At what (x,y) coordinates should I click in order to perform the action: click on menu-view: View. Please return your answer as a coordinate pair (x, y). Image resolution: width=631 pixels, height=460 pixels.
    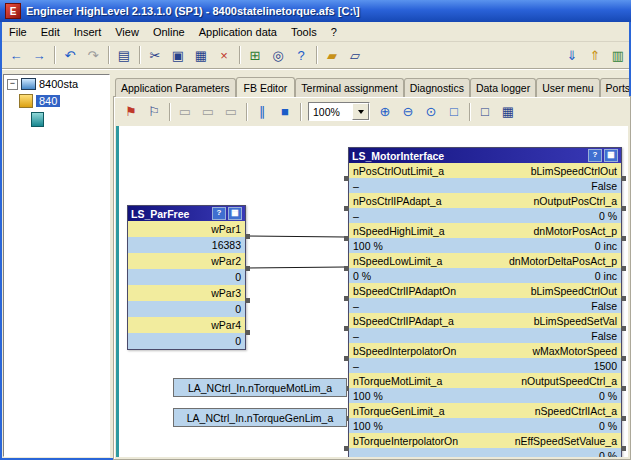
    Looking at the image, I should click on (127, 32).